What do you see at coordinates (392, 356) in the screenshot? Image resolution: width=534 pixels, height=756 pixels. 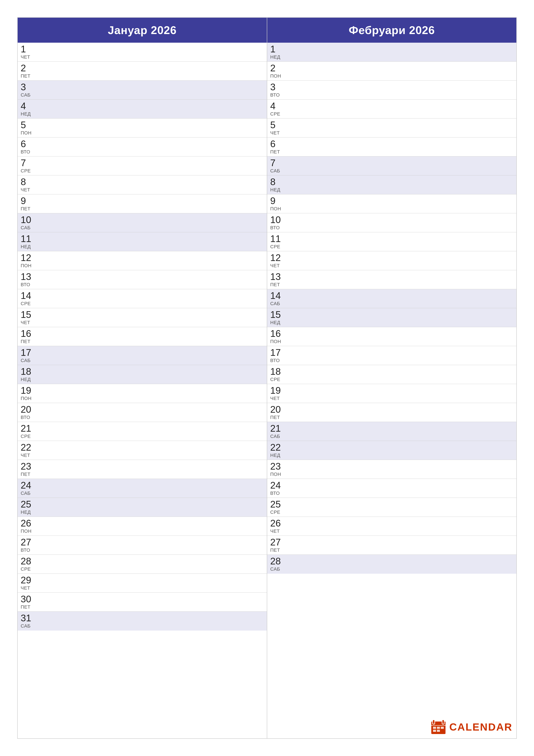 I see `day-row: 17ВТО` at bounding box center [392, 356].